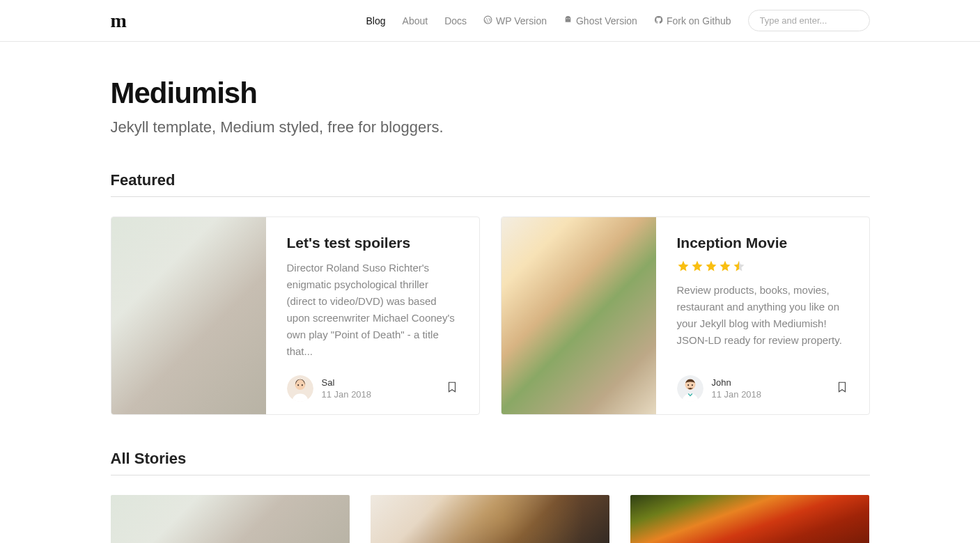  Describe the element at coordinates (347, 383) in the screenshot. I see `author-name: Sal` at that location.